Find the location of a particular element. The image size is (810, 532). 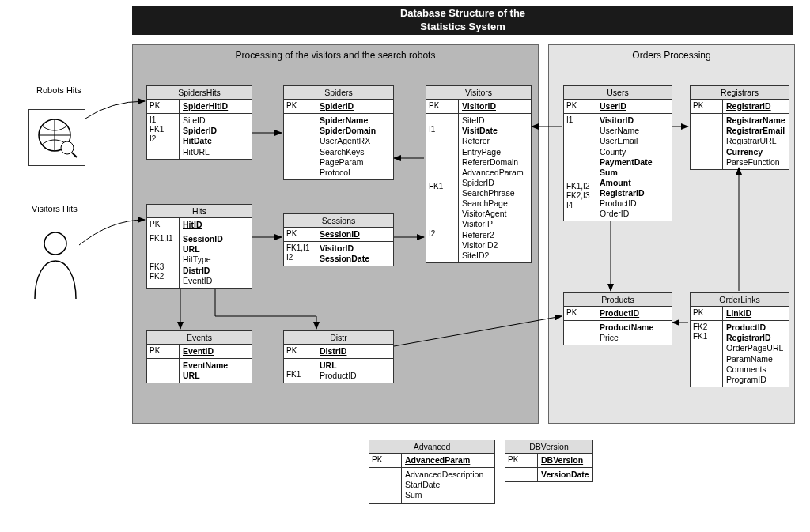

label-visitors-hits: Visitors Hits is located at coordinates (55, 209).